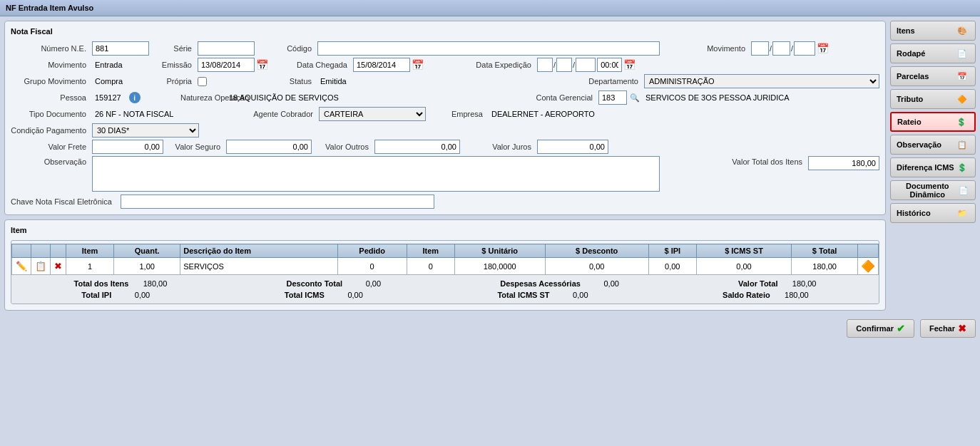 The image size is (980, 446). I want to click on col-total-header: $ Total, so click(825, 251).